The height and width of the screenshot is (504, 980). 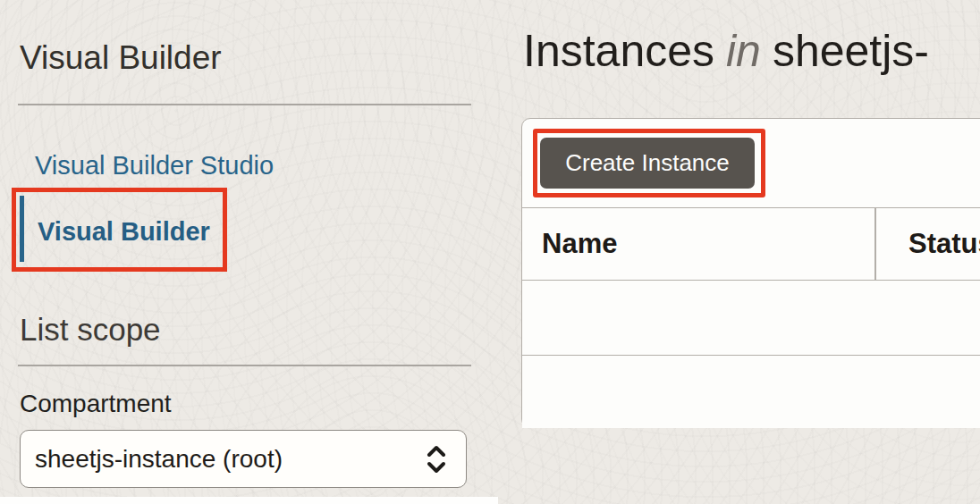 I want to click on bottom-white-strip, so click(x=249, y=500).